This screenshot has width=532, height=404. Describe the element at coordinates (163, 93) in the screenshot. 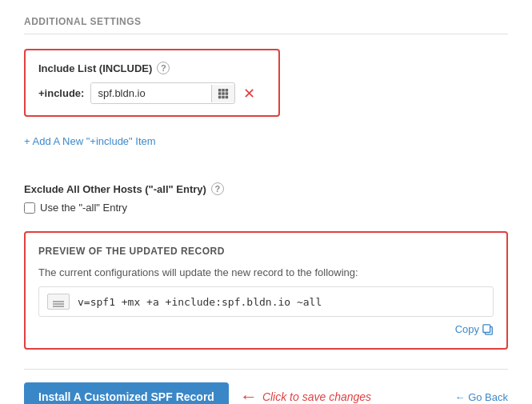

I see `include-input-wrap` at that location.